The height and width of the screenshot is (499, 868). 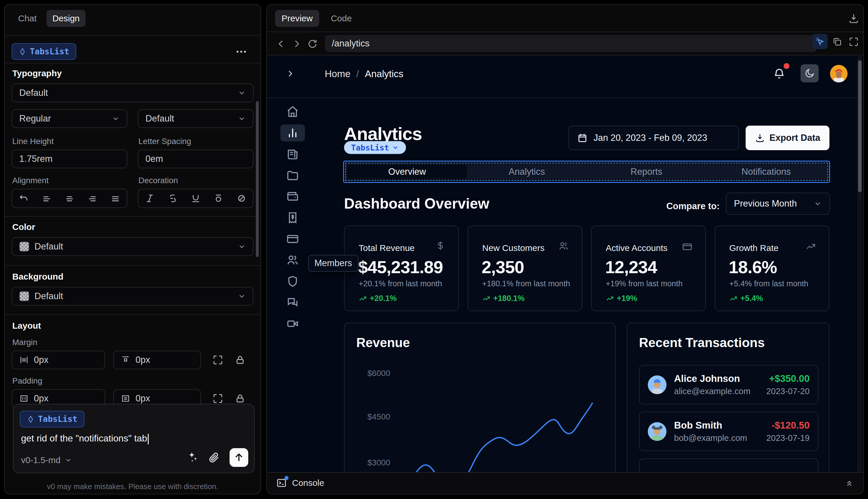 I want to click on strikethrough-icon, so click(x=173, y=198).